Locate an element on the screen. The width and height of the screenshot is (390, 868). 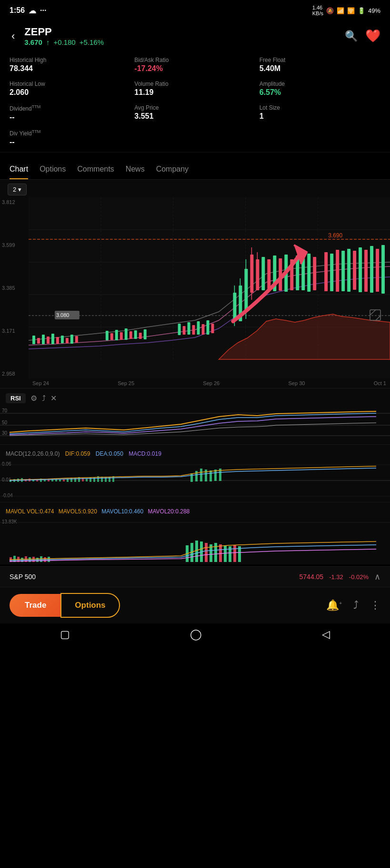
recents-button: ◁ is located at coordinates (326, 634).